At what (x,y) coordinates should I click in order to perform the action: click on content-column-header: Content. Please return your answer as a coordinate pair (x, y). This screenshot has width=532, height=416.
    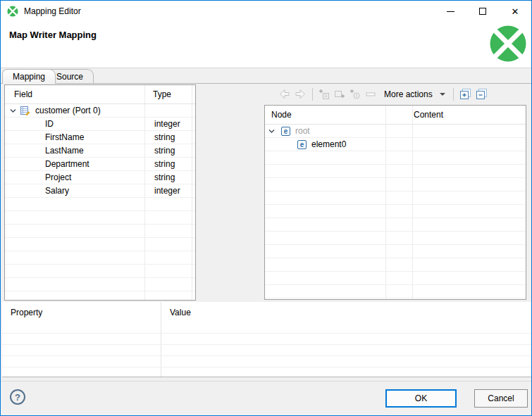
    Looking at the image, I should click on (428, 115).